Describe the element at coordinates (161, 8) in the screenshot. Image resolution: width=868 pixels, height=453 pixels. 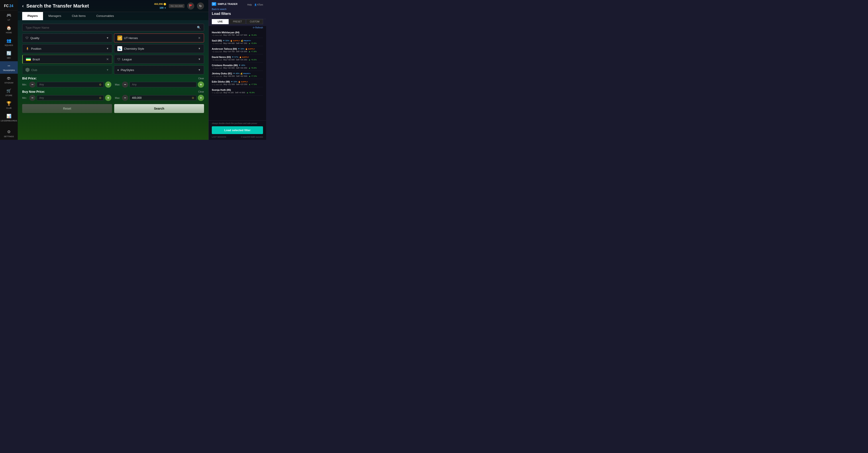
I see `pts-amount: 100` at that location.